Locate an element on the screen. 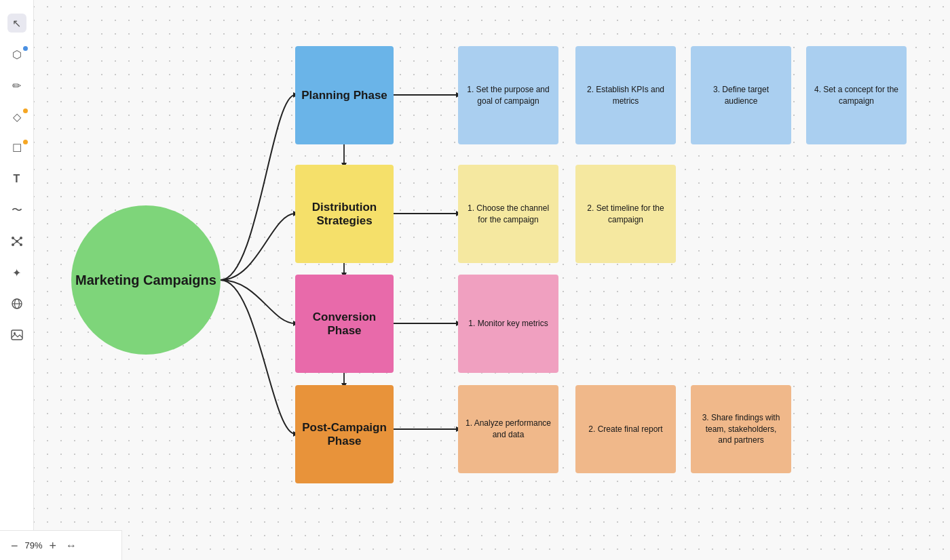 Image resolution: width=950 pixels, height=560 pixels. diamond-icon: ◇ is located at coordinates (17, 117).